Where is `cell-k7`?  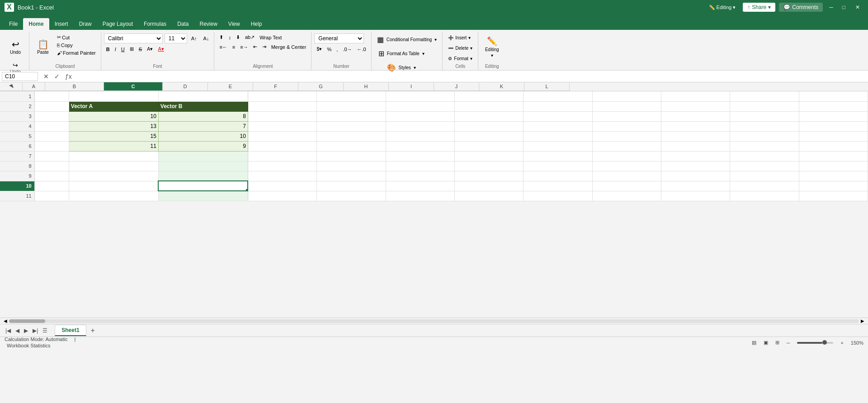
cell-k7 is located at coordinates (764, 156).